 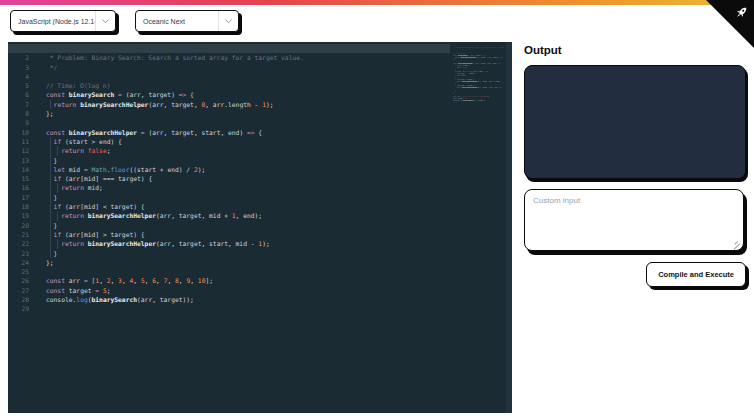 I want to click on line-number: 13, so click(x=23, y=160).